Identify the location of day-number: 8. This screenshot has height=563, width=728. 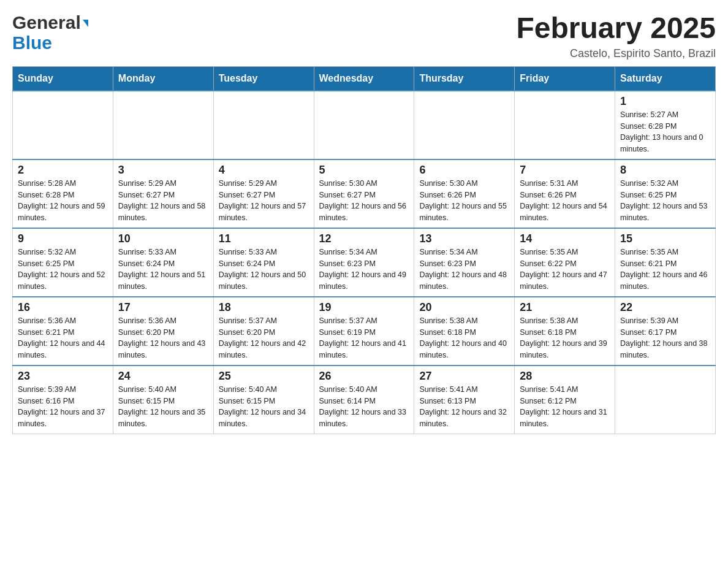
(665, 170).